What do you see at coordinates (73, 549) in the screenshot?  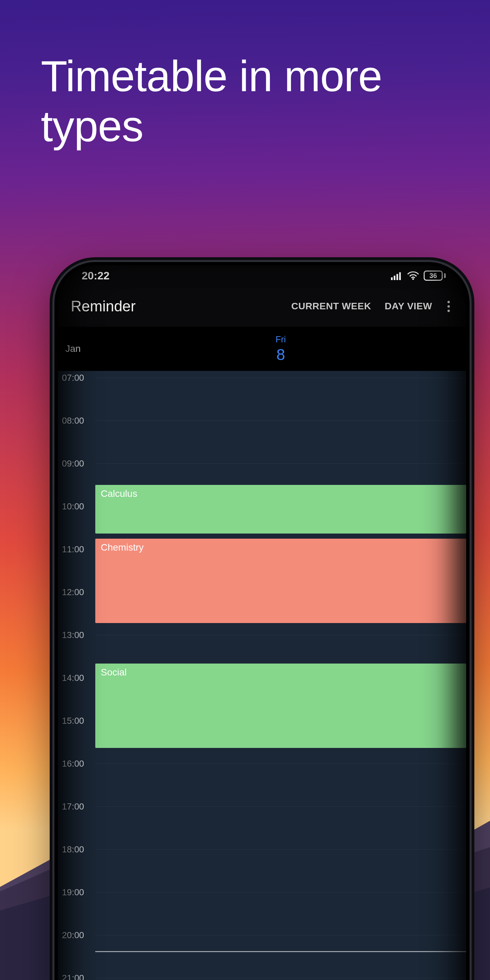 I see `hour-label: 11:00` at bounding box center [73, 549].